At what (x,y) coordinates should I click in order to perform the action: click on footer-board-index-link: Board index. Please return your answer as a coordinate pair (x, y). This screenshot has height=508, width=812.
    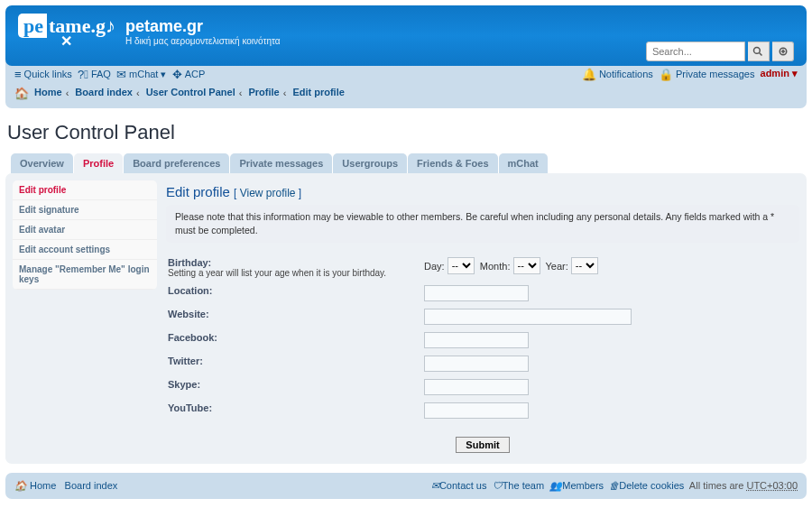
    Looking at the image, I should click on (92, 485).